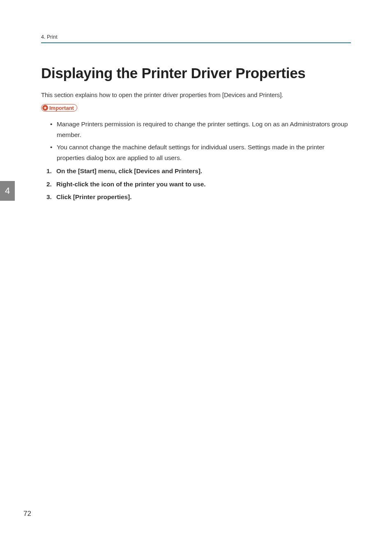 This screenshot has height=557, width=392. Describe the element at coordinates (204, 130) in the screenshot. I see `bullet-item: • Manage Printers permission is required…` at that location.